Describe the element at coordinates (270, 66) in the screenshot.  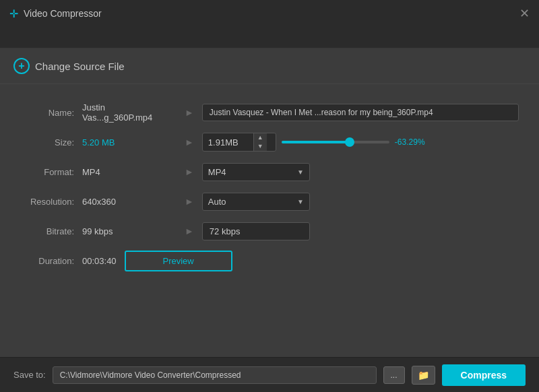
I see `source-file-bar: + Change Source File` at that location.